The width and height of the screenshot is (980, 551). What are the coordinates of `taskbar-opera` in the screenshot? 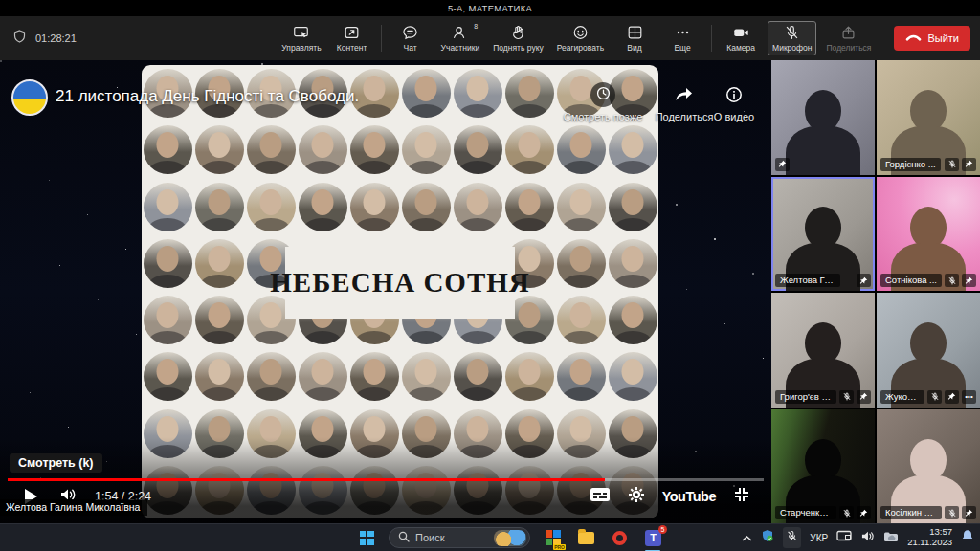 It's located at (620, 538).